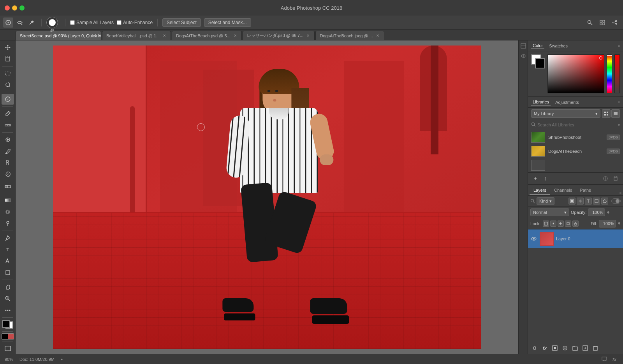 Image resolution: width=623 pixels, height=364 pixels. I want to click on color-panel-collapse: ≡, so click(619, 46).